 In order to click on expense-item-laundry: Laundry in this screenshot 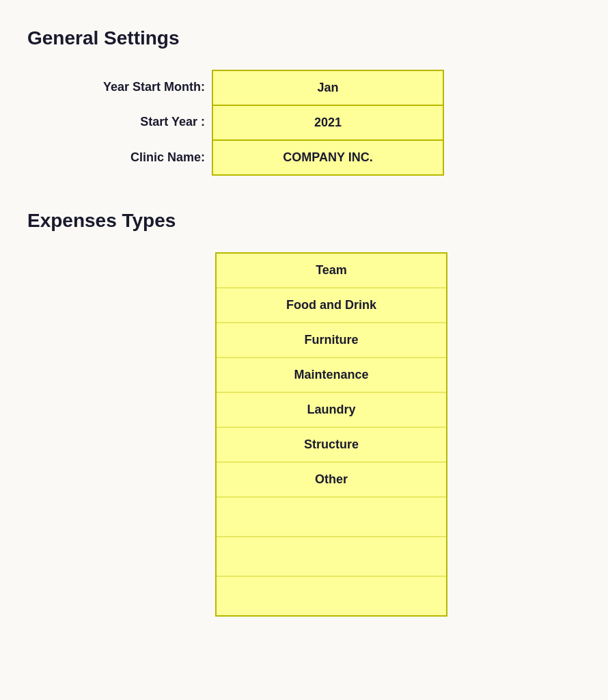, I will do `click(331, 410)`.